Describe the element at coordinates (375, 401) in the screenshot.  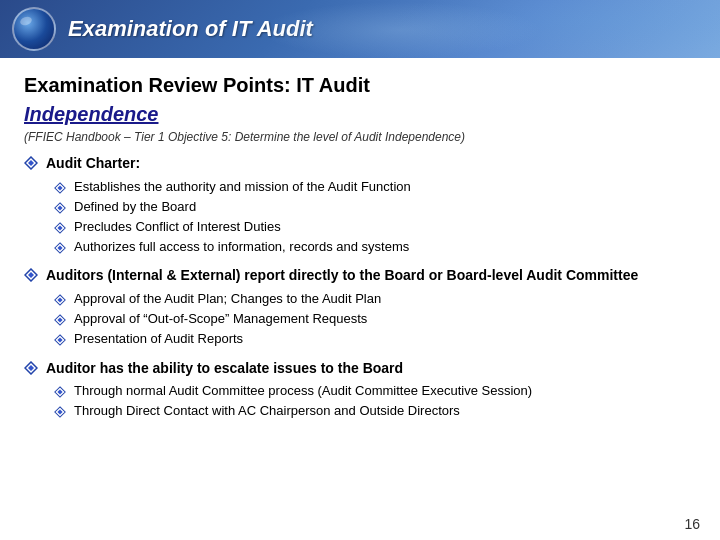
I see `sub-bullets-3: Through normal Audit Committee process (…` at that location.